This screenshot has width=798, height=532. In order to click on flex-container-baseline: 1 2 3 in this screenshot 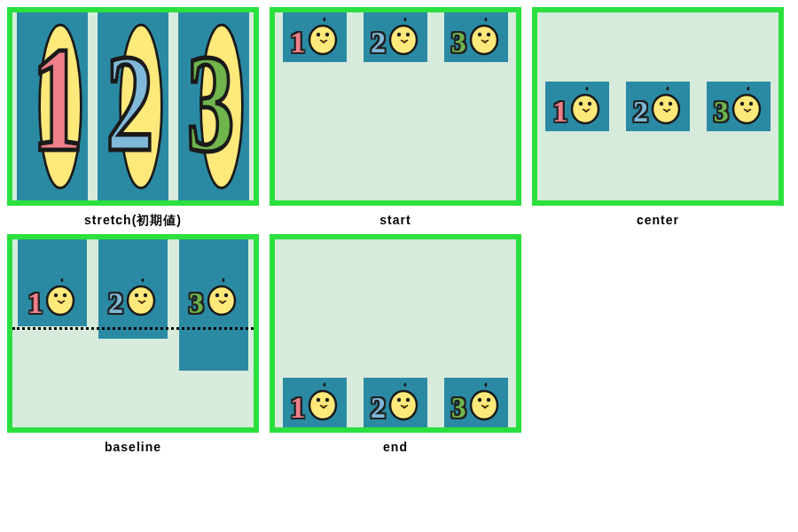, I will do `click(133, 333)`.